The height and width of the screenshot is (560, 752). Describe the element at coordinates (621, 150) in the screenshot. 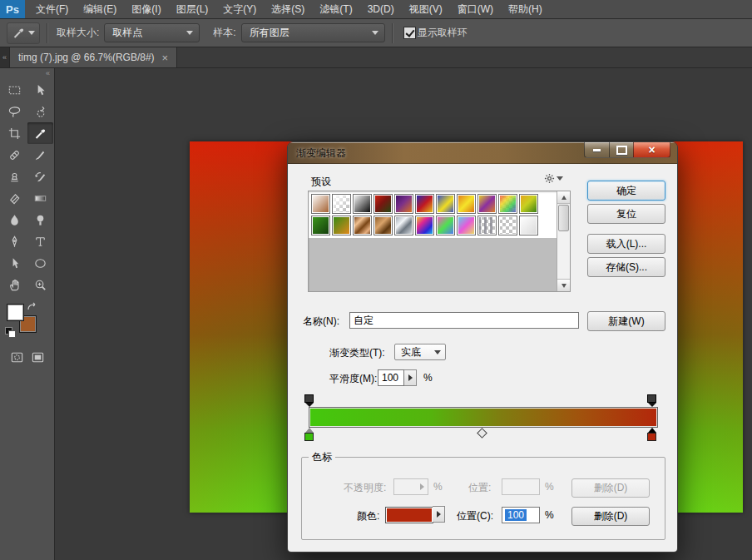

I see `maximize-button` at that location.